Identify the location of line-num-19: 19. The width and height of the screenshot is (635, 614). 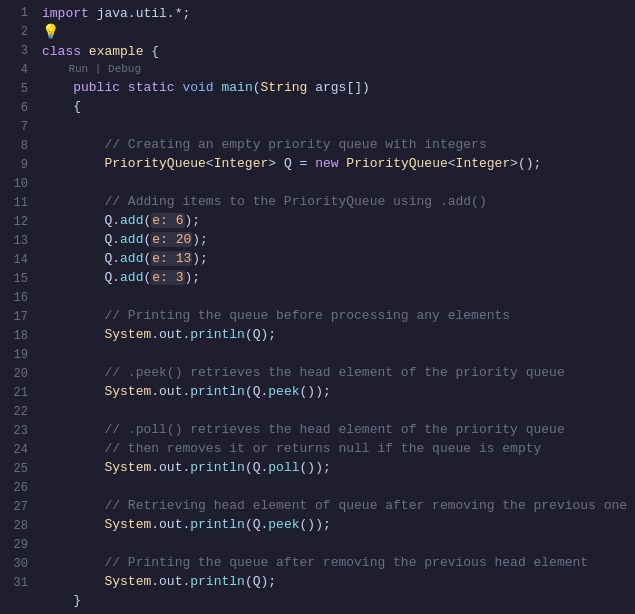
(19, 356).